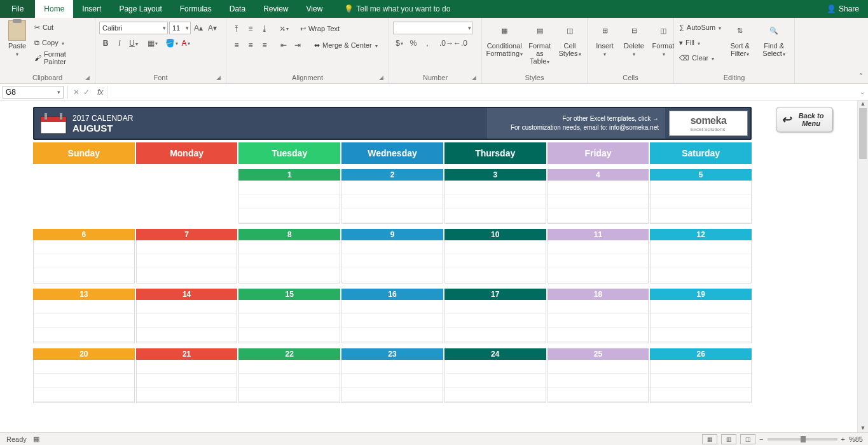 The width and height of the screenshot is (868, 445). What do you see at coordinates (92, 9) in the screenshot?
I see `tab-insert: Insert` at bounding box center [92, 9].